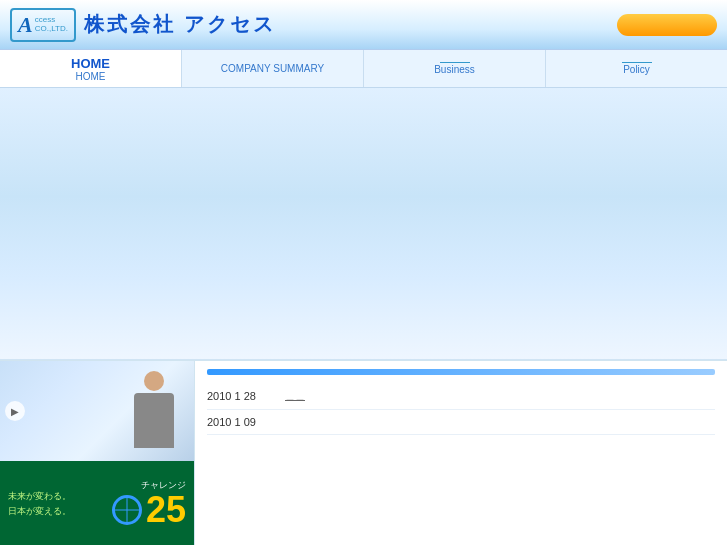 Image resolution: width=727 pixels, height=545 pixels. I want to click on logo-letter: A, so click(26, 25).